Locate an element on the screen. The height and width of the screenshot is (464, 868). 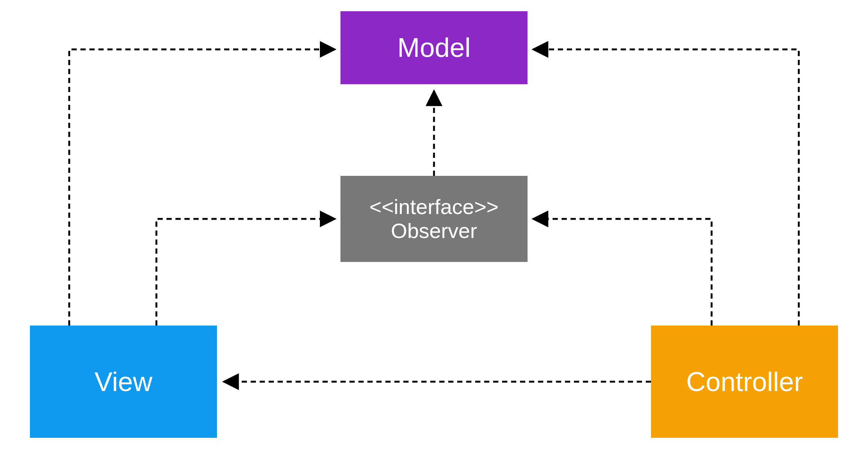
controller-box: Controller is located at coordinates (745, 382).